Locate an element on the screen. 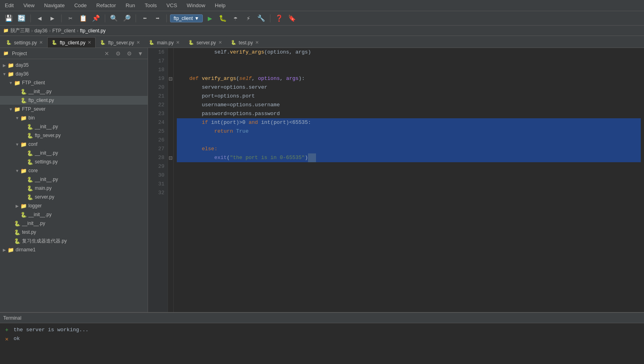  cut-button: ✂ is located at coordinates (70, 18).